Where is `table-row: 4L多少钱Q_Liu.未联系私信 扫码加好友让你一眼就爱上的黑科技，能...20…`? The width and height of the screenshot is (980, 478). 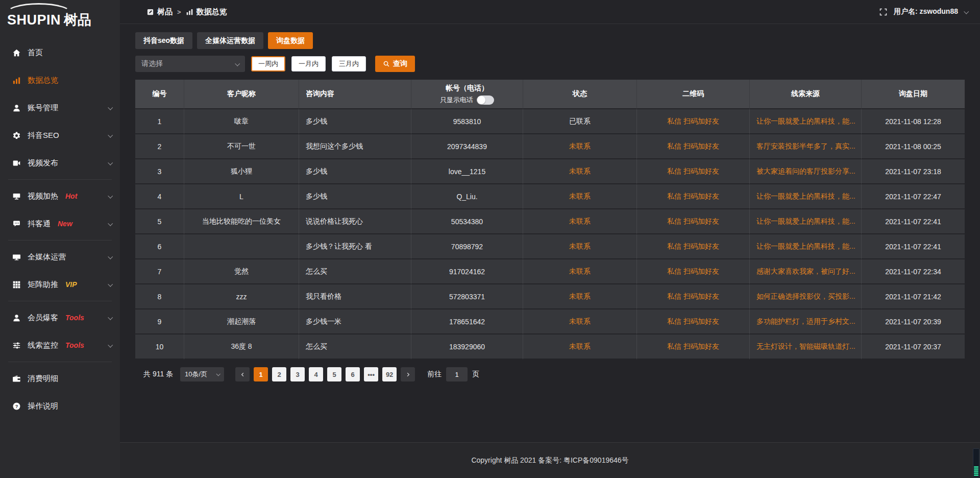 table-row: 4L多少钱Q_Liu.未联系私信 扫码加好友让你一眼就爱上的黑科技，能...20… is located at coordinates (550, 197).